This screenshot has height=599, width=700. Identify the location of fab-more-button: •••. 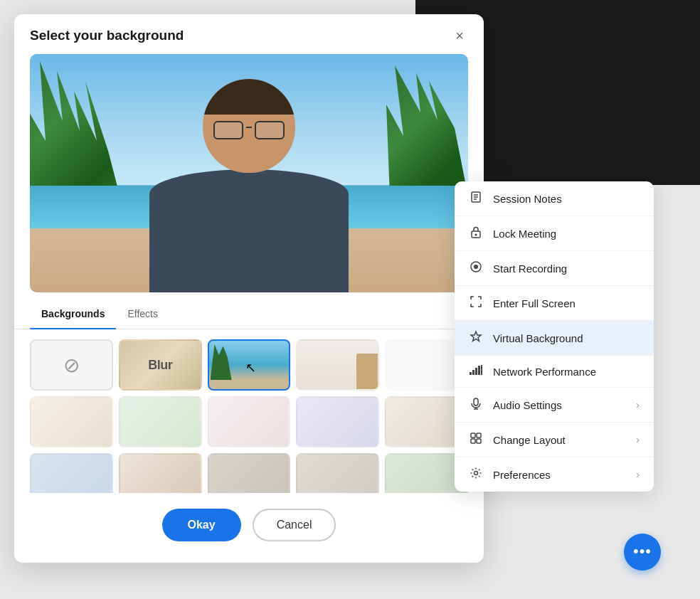
(642, 552).